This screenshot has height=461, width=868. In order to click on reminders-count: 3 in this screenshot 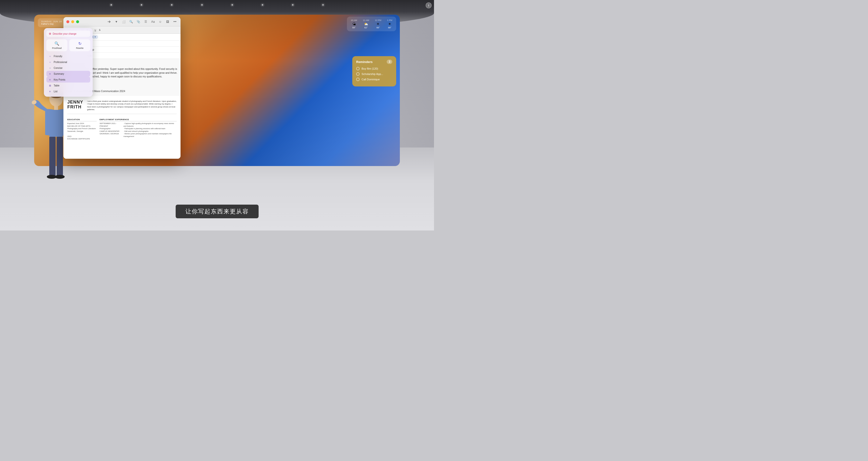, I will do `click(390, 62)`.